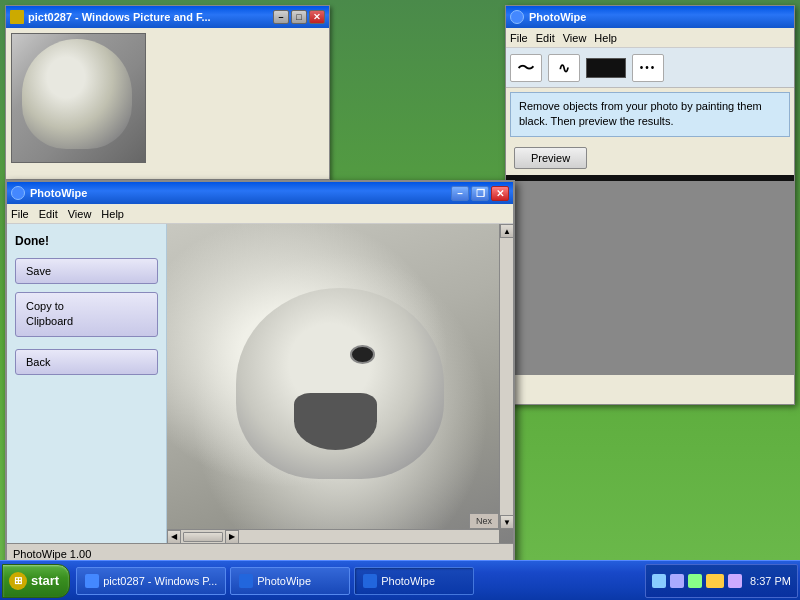  Describe the element at coordinates (650, 275) in the screenshot. I see `photowipe-bg-canvas` at that location.